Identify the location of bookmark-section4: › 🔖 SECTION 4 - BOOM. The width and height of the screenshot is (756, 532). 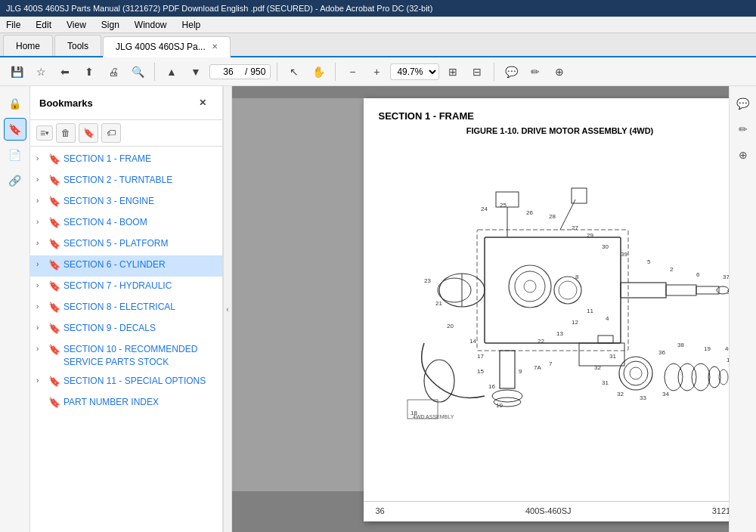
(126, 224).